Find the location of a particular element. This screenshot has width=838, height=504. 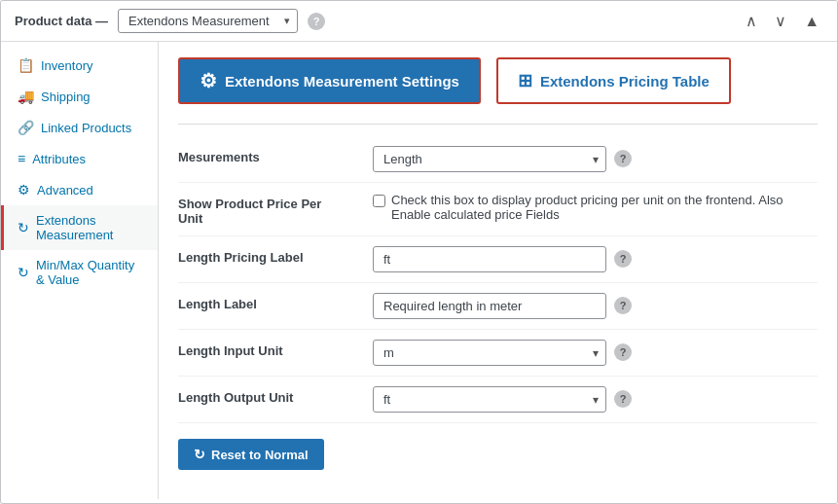

measurements-control: Length Width Height ? is located at coordinates (596, 160).